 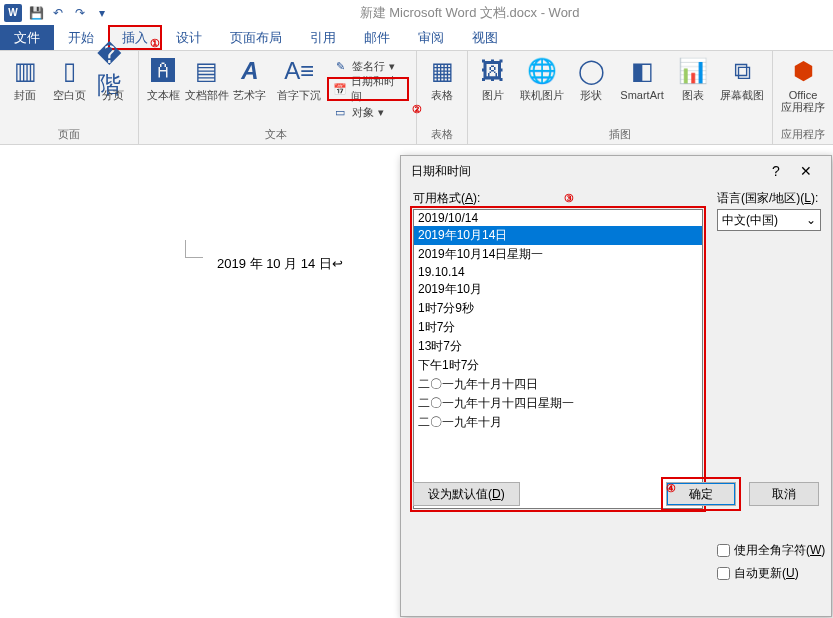 What do you see at coordinates (250, 95) in the screenshot?
I see `wordart-label: 艺术字` at bounding box center [250, 95].